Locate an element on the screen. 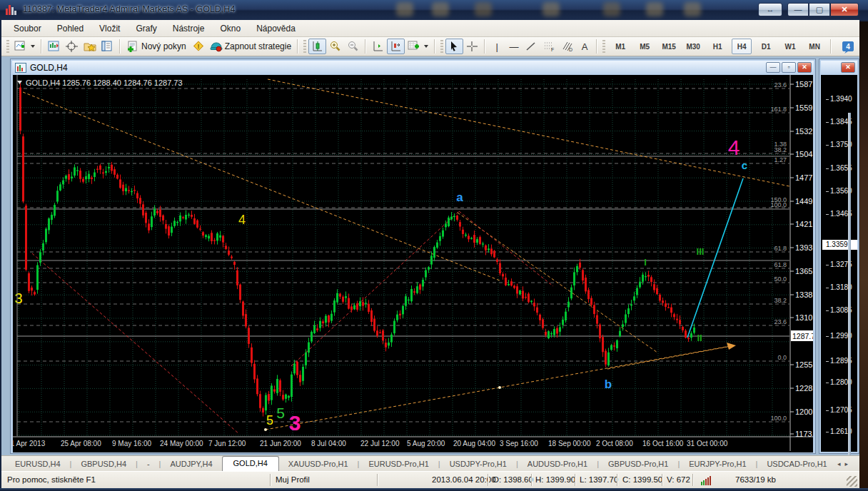 Image resolution: width=868 pixels, height=491 pixels. desktop-blur-blob is located at coordinates (405, 9).